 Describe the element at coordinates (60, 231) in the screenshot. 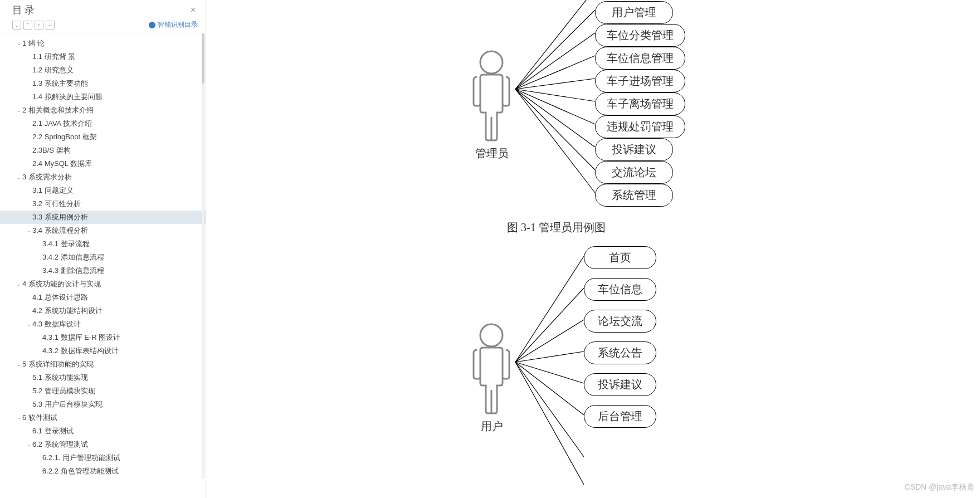

I see `tree-item-label: 3.4 系统流程分析` at that location.